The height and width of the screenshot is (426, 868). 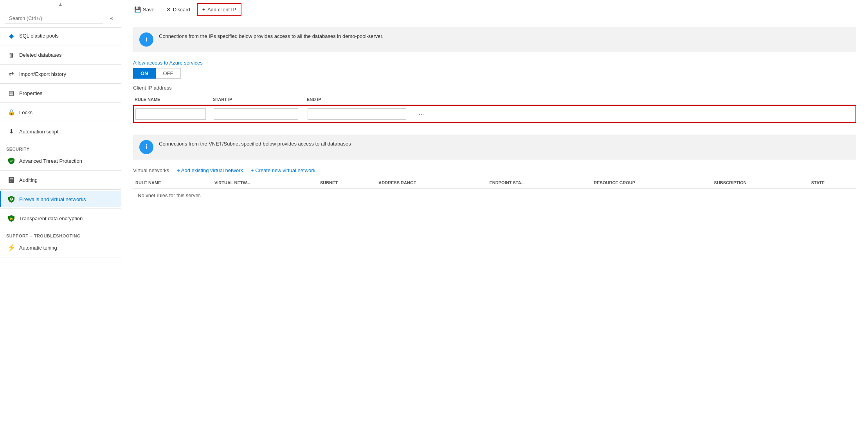 What do you see at coordinates (38, 248) in the screenshot?
I see `sidebar-item-label: Automatic tuning` at bounding box center [38, 248].